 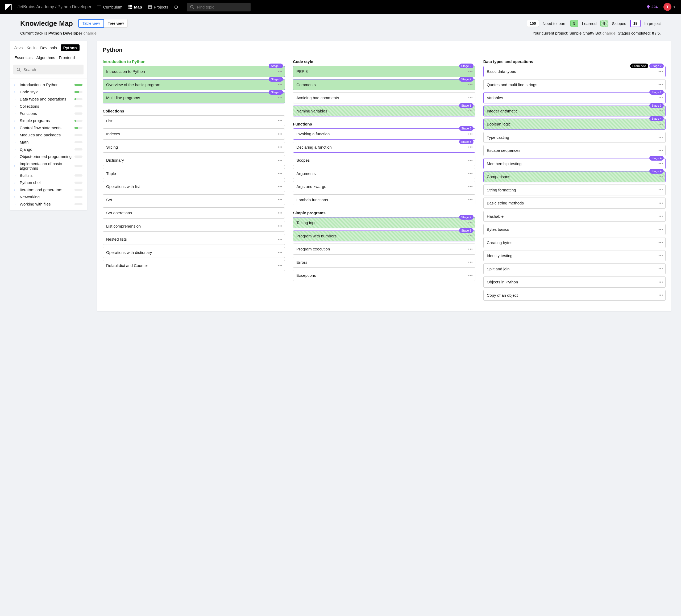 What do you see at coordinates (48, 176) in the screenshot?
I see `category-item: › Builtins` at bounding box center [48, 176].